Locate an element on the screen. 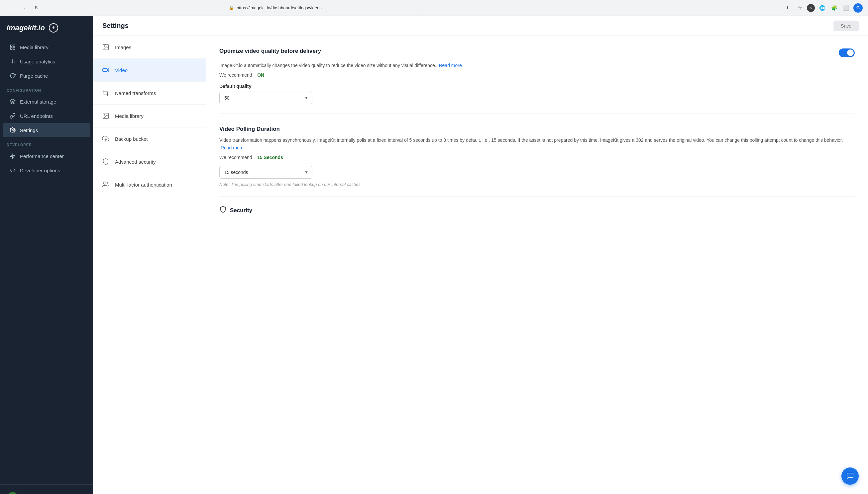 The width and height of the screenshot is (868, 494). grid-icon is located at coordinates (13, 47).